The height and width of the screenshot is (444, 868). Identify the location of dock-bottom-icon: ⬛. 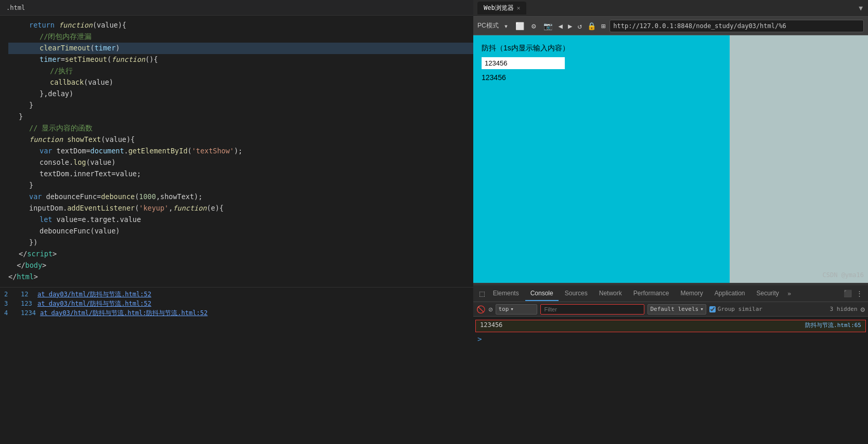
(848, 293).